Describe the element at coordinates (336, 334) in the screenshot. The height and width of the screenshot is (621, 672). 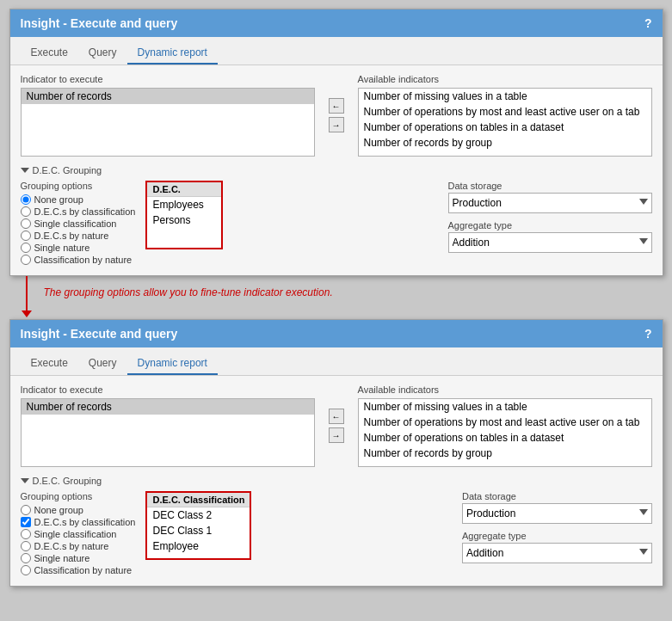
I see `dialog-2-header: Insight - Execute and query ?` at that location.